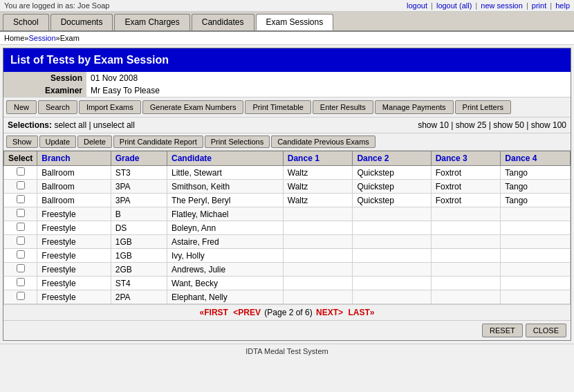 The image size is (574, 392). I want to click on btn-manage-payments: Manage Payments, so click(414, 107).